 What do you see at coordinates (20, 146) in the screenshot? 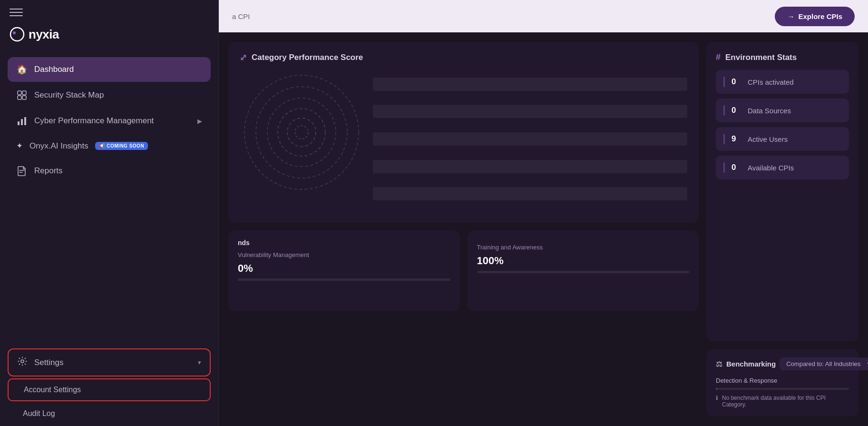
I see `ai-icon: ✦` at bounding box center [20, 146].